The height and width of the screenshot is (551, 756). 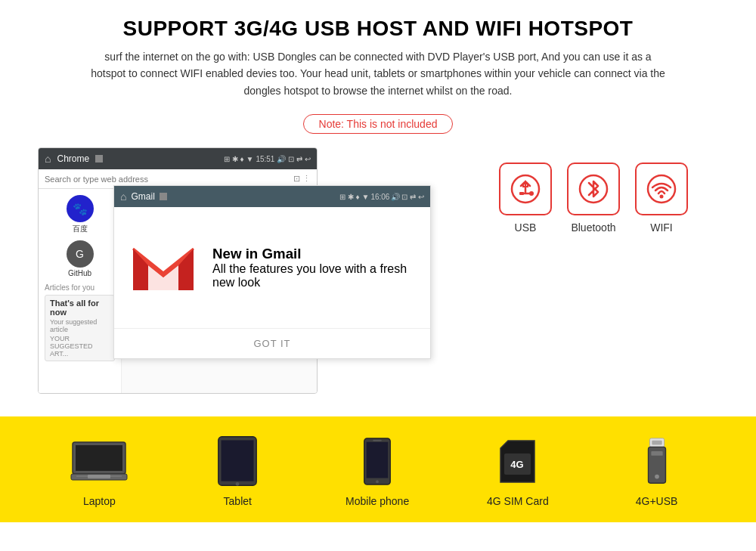 I want to click on tablet-svg, so click(x=237, y=461).